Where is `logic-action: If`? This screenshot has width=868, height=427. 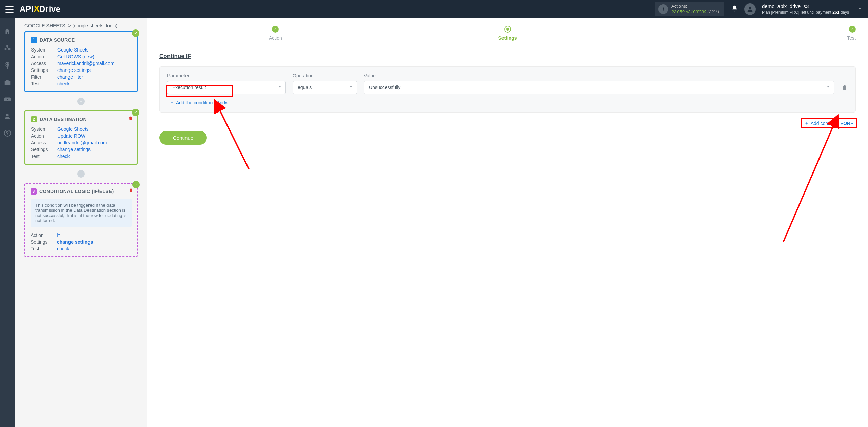
logic-action: If is located at coordinates (94, 235).